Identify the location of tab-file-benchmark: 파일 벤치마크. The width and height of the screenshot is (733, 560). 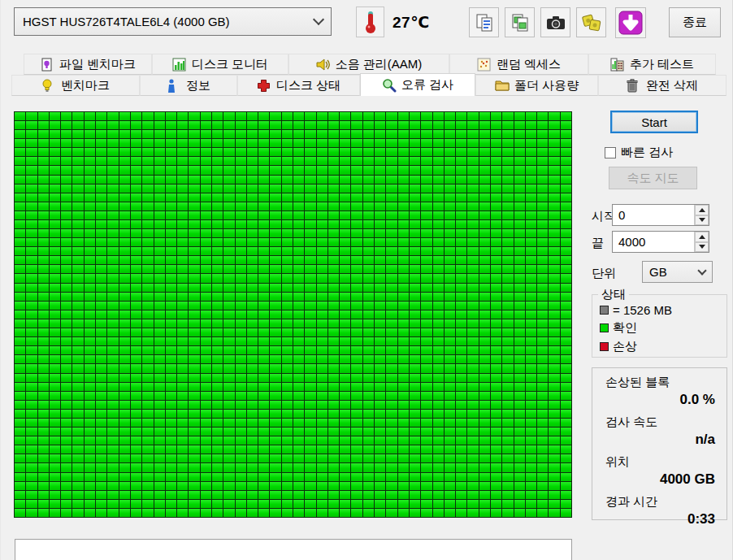
(88, 64).